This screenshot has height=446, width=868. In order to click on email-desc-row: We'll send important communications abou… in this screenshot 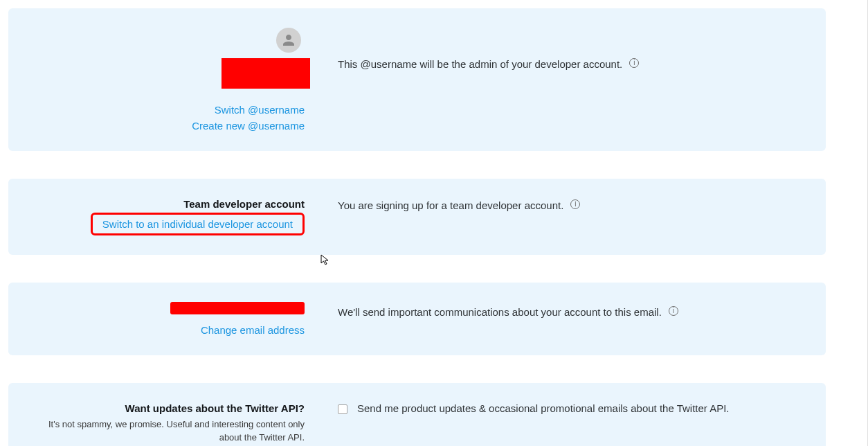, I will do `click(562, 310)`.